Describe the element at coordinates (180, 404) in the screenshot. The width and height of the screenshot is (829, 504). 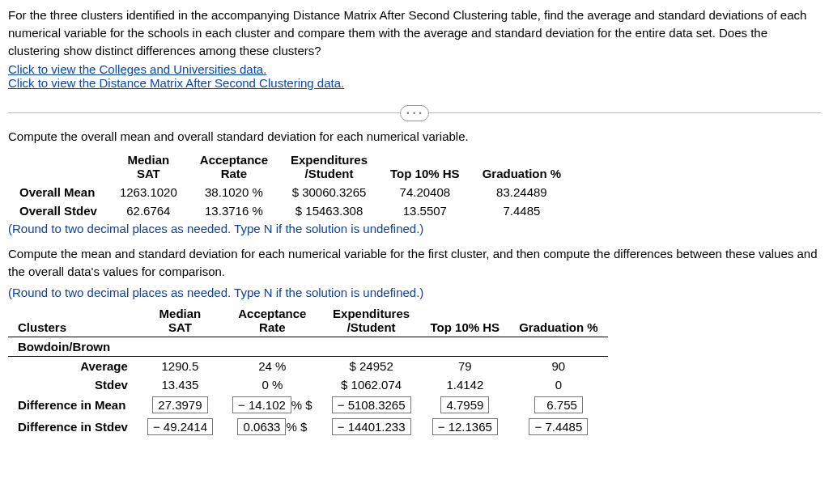
I see `answer-cell: 27.3979` at that location.